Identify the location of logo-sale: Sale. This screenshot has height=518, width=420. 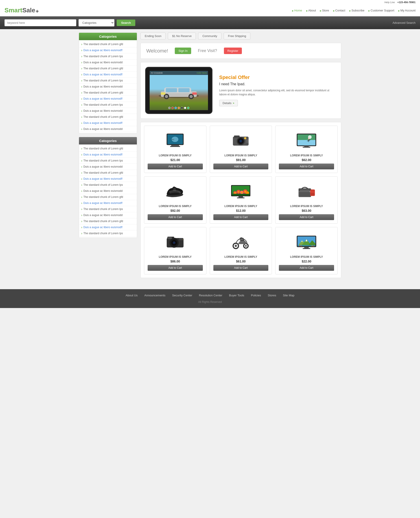
(29, 10).